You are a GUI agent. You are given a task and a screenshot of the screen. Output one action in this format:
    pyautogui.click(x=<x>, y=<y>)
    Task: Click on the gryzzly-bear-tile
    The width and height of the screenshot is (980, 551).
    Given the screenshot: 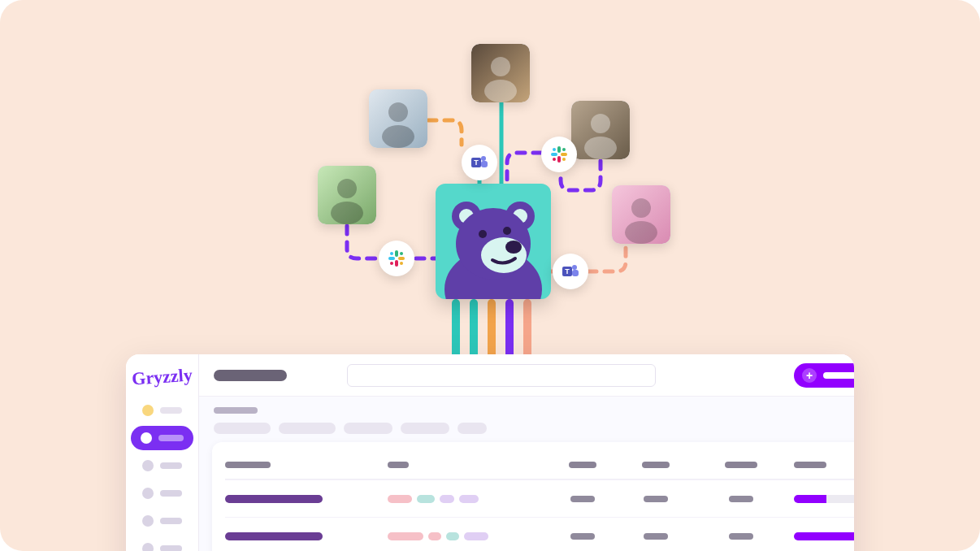 What is the action you would take?
    pyautogui.click(x=493, y=241)
    